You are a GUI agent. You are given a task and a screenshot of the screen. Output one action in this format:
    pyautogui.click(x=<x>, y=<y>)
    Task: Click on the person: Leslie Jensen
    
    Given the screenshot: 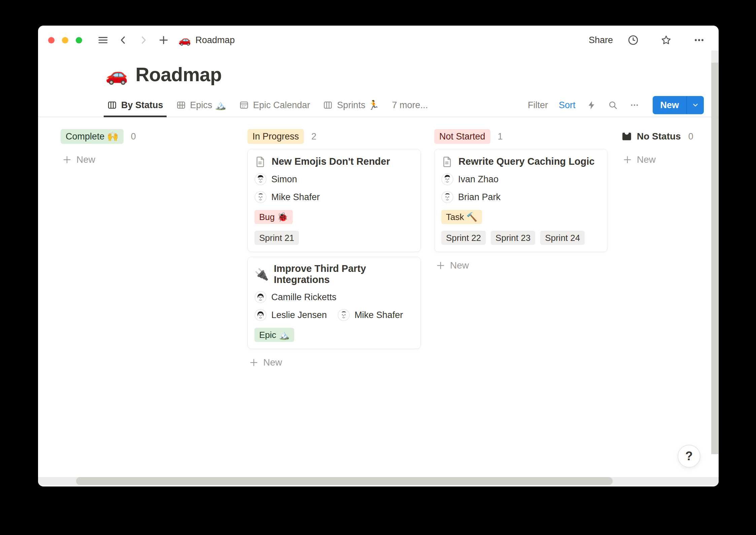 What is the action you would take?
    pyautogui.click(x=291, y=315)
    